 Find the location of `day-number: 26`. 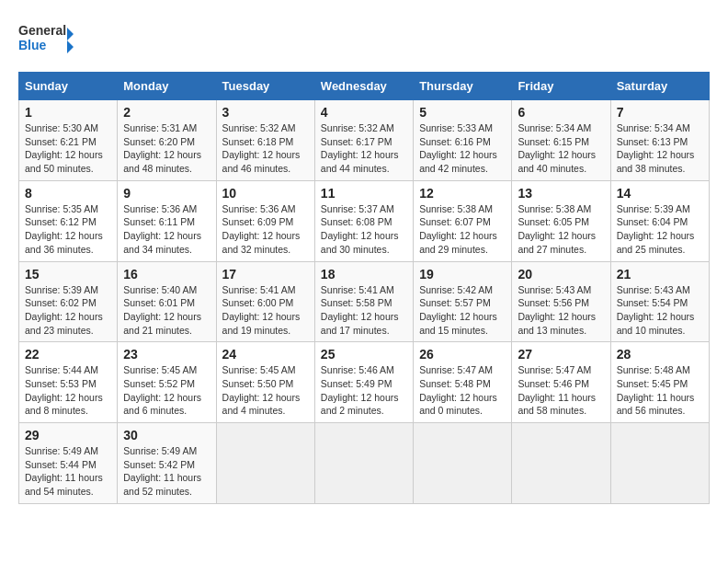

day-number: 26 is located at coordinates (462, 354).